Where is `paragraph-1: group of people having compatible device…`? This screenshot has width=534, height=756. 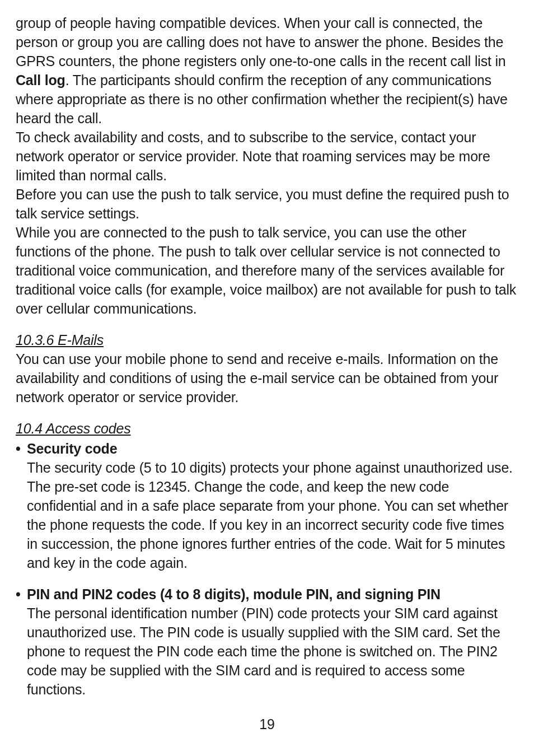
paragraph-1: group of people having compatible device… is located at coordinates (267, 71).